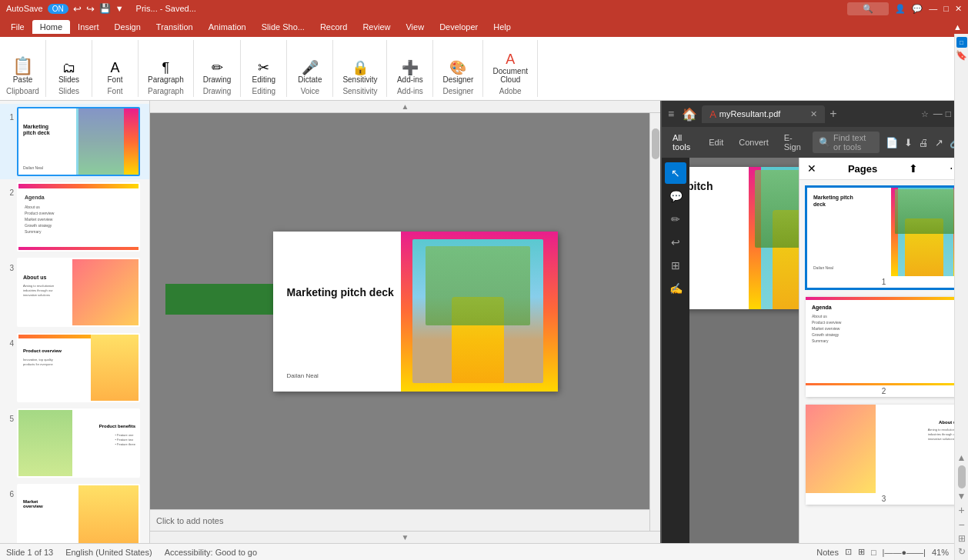 Image resolution: width=968 pixels, height=560 pixels. I want to click on tab-home: Home, so click(51, 27).